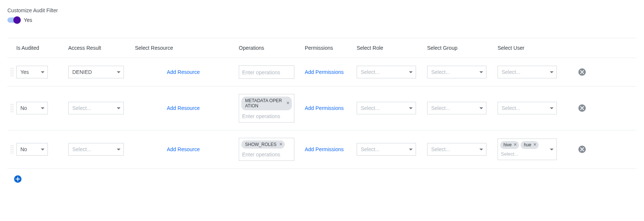 The image size is (644, 221). I want to click on customize-toggle-row: Yes, so click(322, 20).